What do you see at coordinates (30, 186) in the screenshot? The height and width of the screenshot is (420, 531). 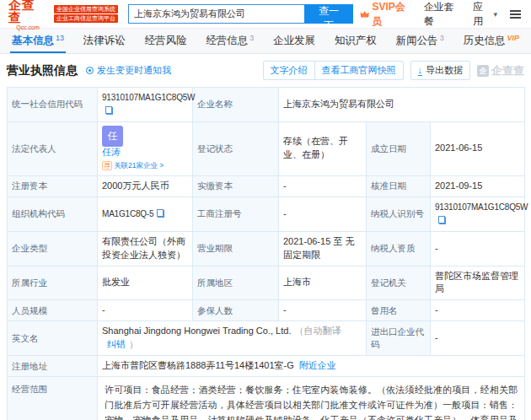 I see `cell-text: 注册资本` at bounding box center [30, 186].